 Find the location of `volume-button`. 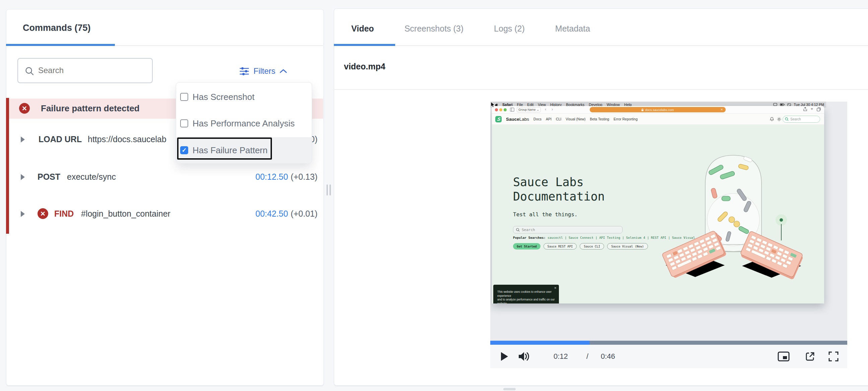

volume-button is located at coordinates (524, 357).